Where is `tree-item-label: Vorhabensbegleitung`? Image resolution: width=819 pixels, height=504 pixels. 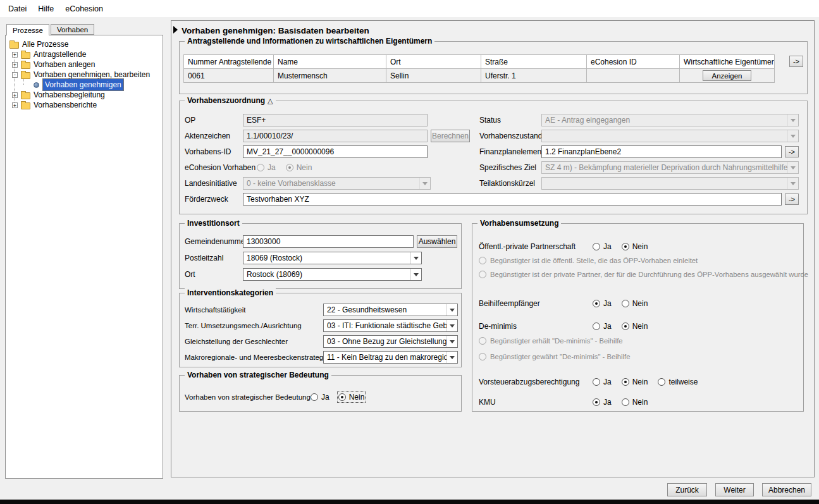
tree-item-label: Vorhabensbegleitung is located at coordinates (70, 95).